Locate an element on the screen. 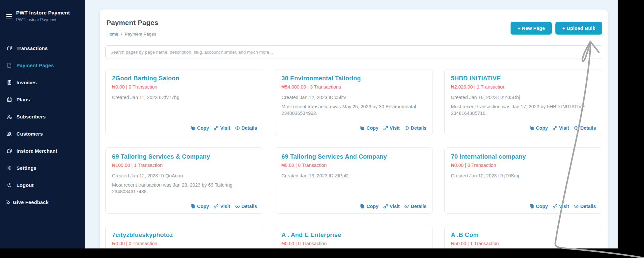  sidebar-item-invoices: Invoices is located at coordinates (42, 83).